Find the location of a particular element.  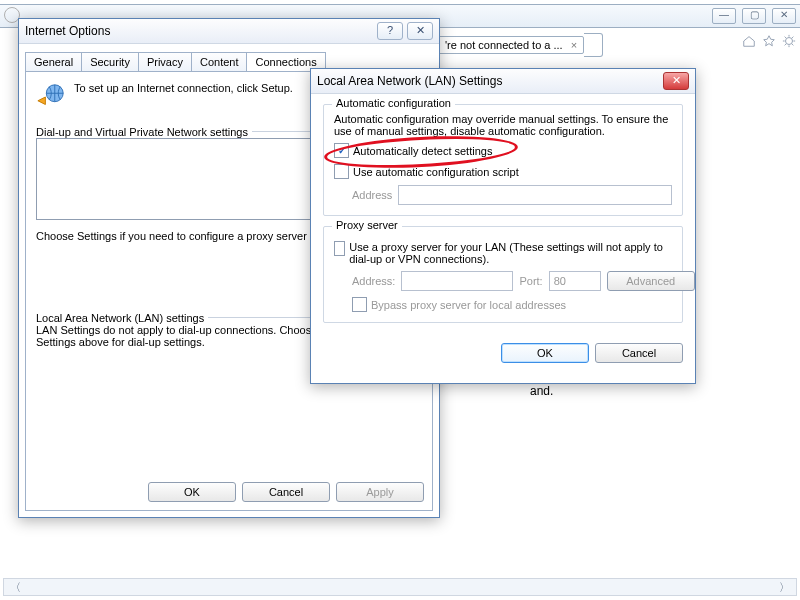

close-button: ✕ is located at coordinates (420, 31).